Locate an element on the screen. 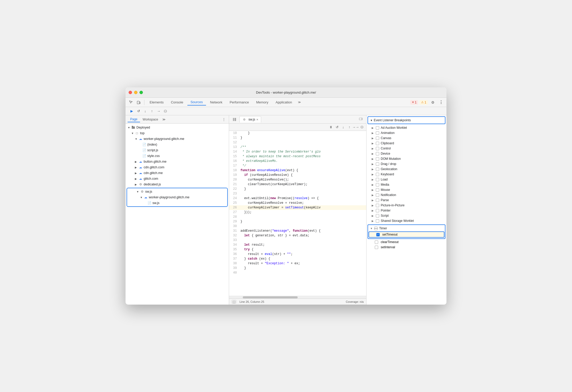 The height and width of the screenshot is (392, 572). tab-application: Application is located at coordinates (284, 102).